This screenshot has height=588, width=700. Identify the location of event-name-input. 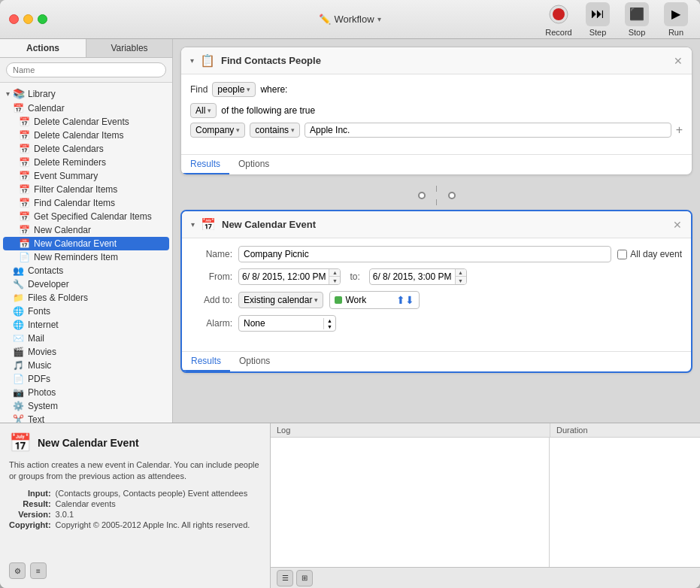
(425, 254).